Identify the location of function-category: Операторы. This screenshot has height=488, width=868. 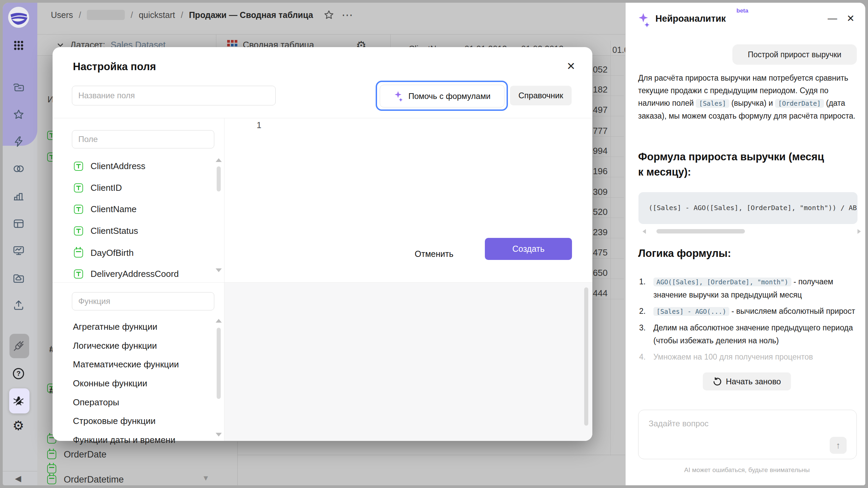
(96, 403).